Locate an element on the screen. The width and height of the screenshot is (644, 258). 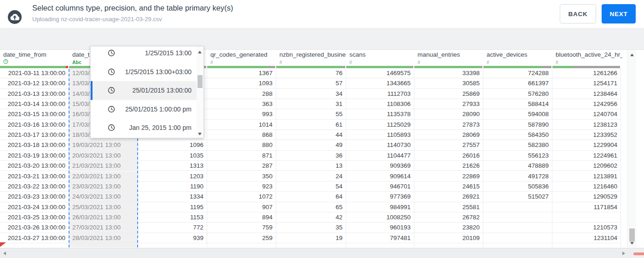
table-cell: 1203 is located at coordinates (173, 176).